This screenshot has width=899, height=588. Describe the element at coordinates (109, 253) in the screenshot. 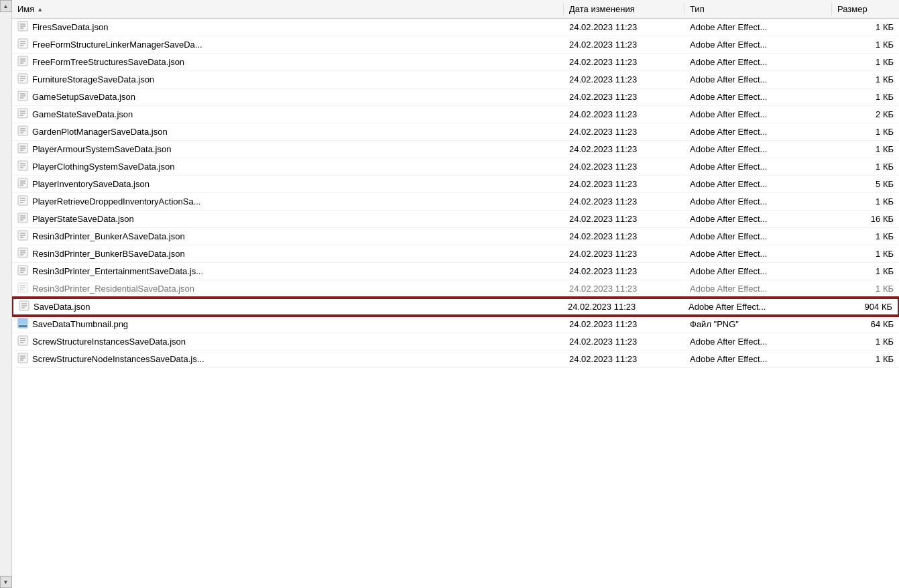

I see `file-name-text: Resin3dPrinter_BunkerBSaveData.json` at that location.